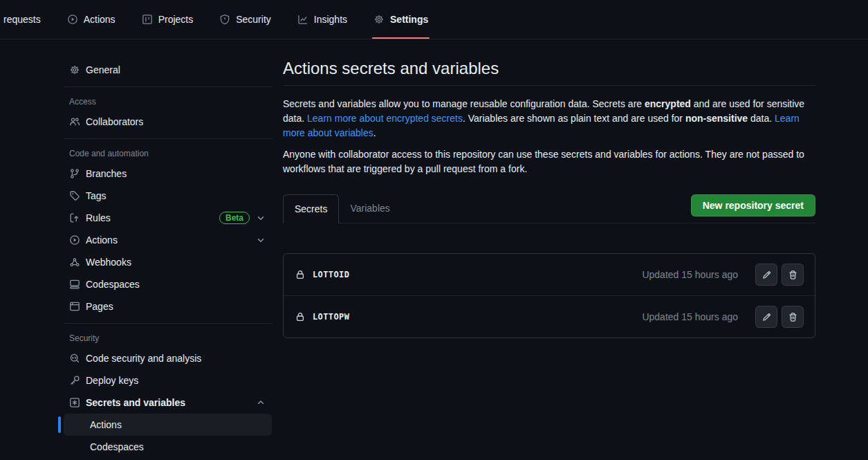 This screenshot has width=868, height=460. What do you see at coordinates (167, 122) in the screenshot?
I see `sidebar-item-collaborators: Collaborators` at bounding box center [167, 122].